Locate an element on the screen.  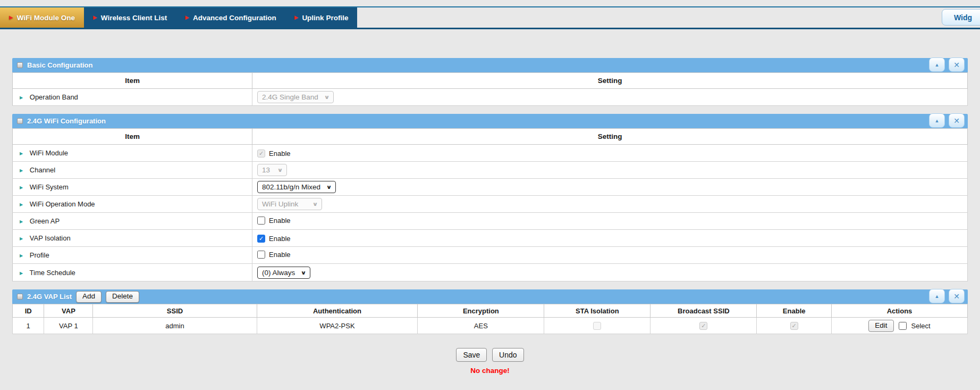
tab-label: Advanced Configuration is located at coordinates (235, 18).